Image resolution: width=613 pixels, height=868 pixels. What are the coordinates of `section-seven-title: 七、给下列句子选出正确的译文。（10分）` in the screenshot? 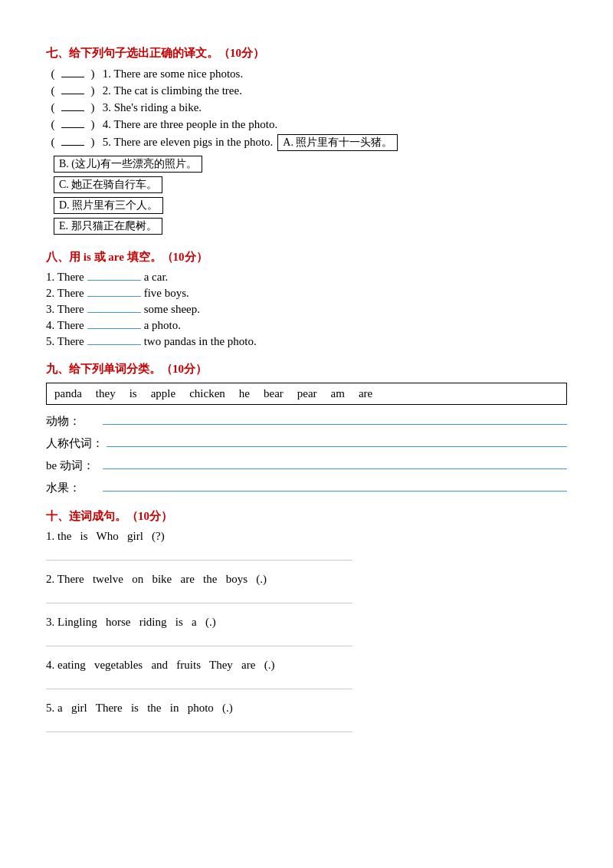 It's located at (306, 54).